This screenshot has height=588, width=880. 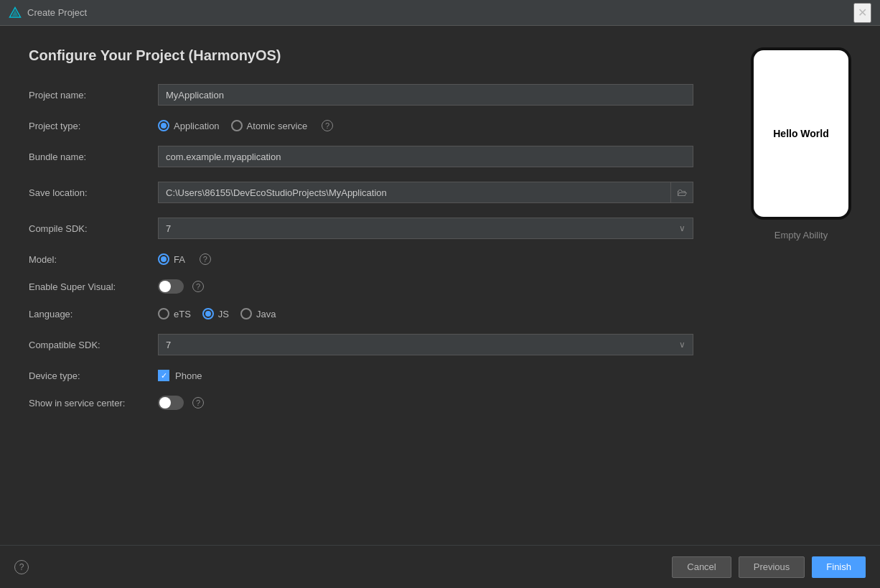 I want to click on enable-super-visual-group: ?, so click(x=426, y=286).